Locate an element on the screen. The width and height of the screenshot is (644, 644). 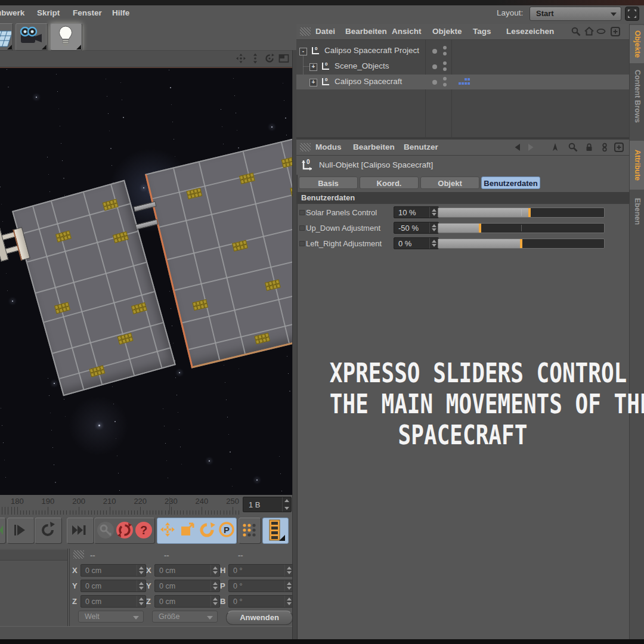
side-tab-attribute: Attribute is located at coordinates (637, 165).